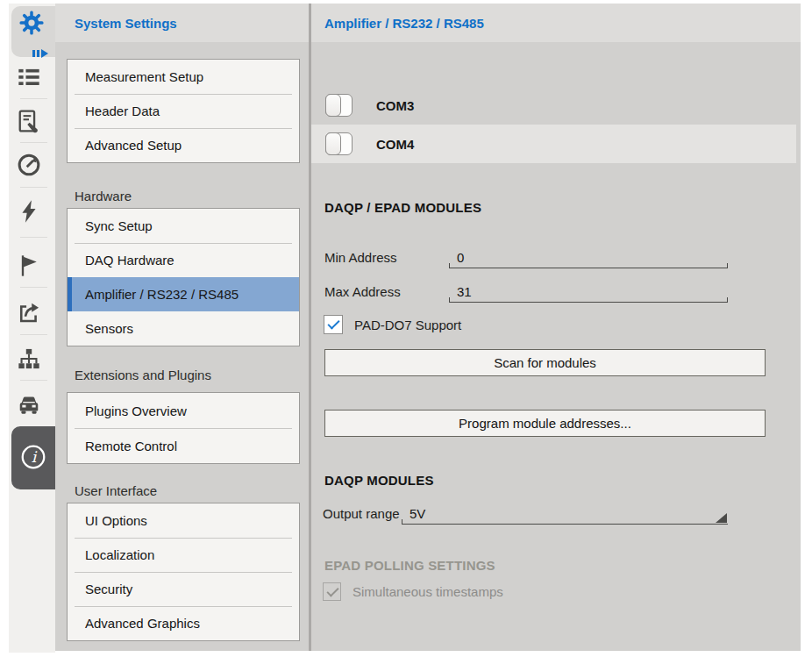 The image size is (812, 664). Describe the element at coordinates (29, 359) in the screenshot. I see `toolbar-button-network` at that location.